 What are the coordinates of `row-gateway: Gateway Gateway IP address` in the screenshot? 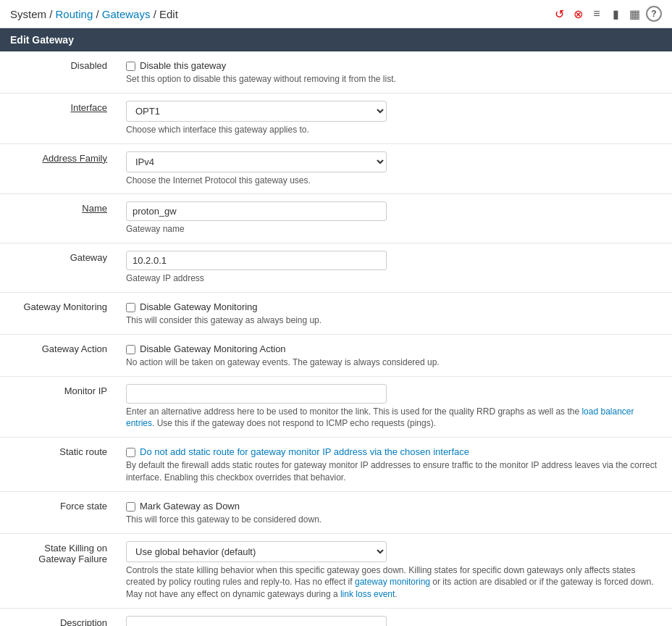 It's located at (336, 268).